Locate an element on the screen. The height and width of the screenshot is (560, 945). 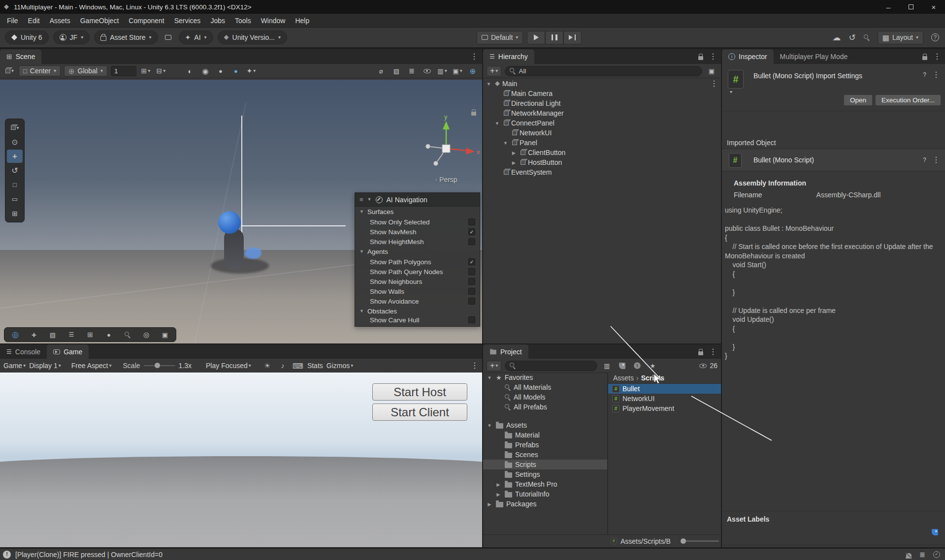
hierarchy-item-main-camera: Main Camera is located at coordinates (602, 93).